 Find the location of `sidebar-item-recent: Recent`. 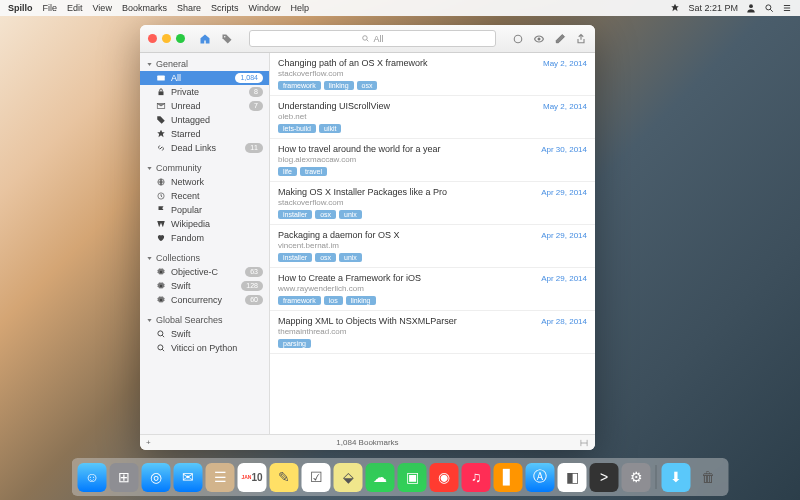

sidebar-item-recent: Recent is located at coordinates (204, 196).